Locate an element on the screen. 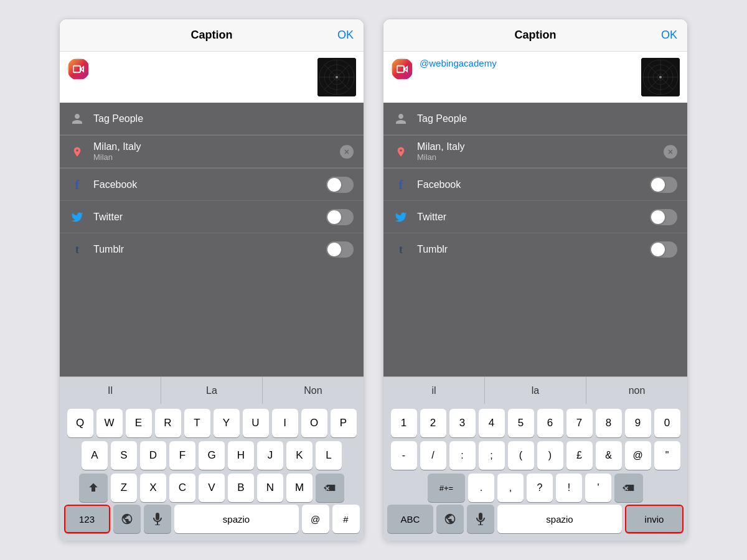 This screenshot has width=747, height=560. location-clear-left is located at coordinates (347, 152).